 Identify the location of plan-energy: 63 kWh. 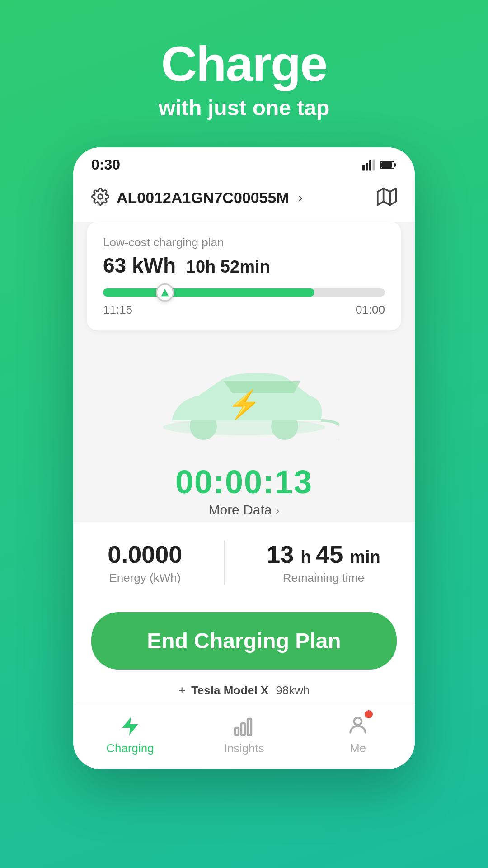
(139, 265).